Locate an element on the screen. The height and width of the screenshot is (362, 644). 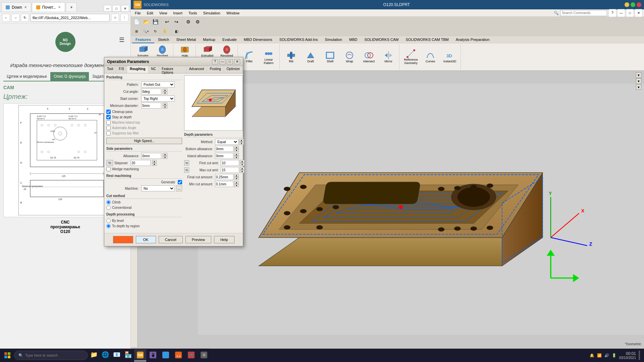
dialog-preview-btn: Preview is located at coordinates (199, 240).